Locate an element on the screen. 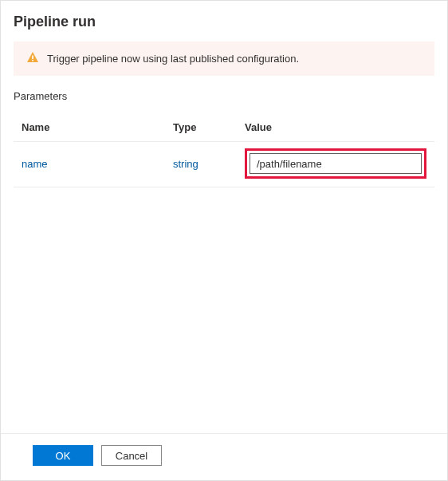 The height and width of the screenshot is (481, 448). header-value: Value is located at coordinates (336, 128).